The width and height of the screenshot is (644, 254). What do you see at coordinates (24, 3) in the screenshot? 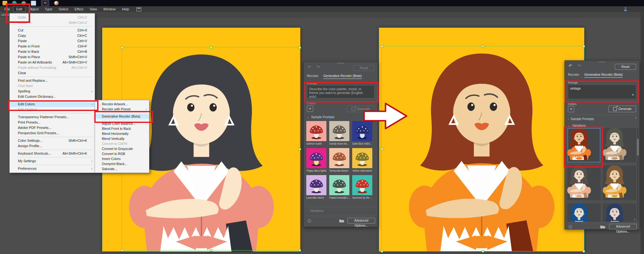
I see `chrome-icon` at bounding box center [24, 3].